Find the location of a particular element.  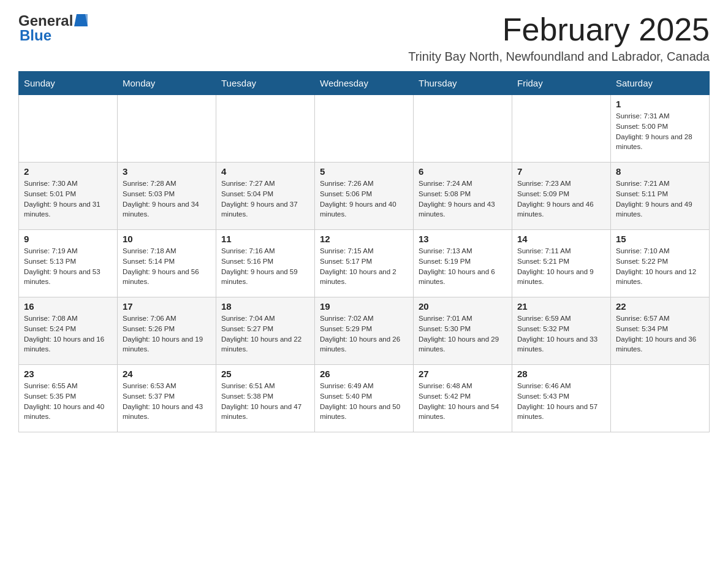

calendar-cell: 18Sunrise: 7:04 AMSunset: 5:27 PMDayligh… is located at coordinates (266, 331).